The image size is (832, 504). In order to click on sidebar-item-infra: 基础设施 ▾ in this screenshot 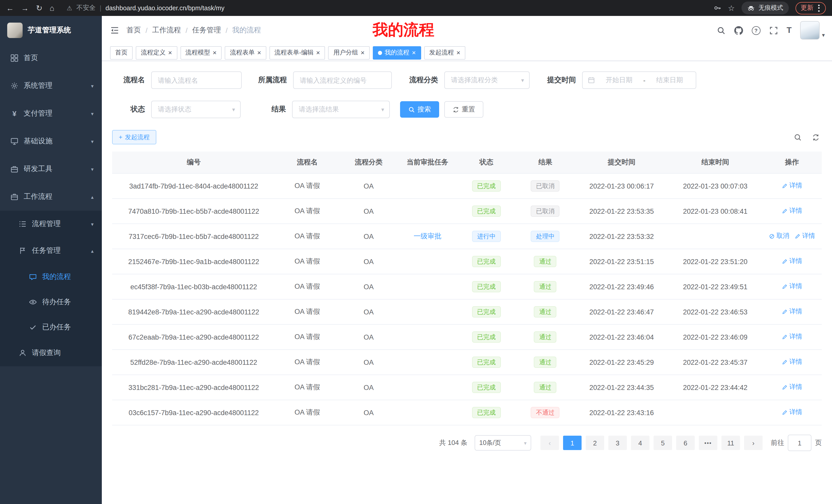, I will do `click(51, 141)`.